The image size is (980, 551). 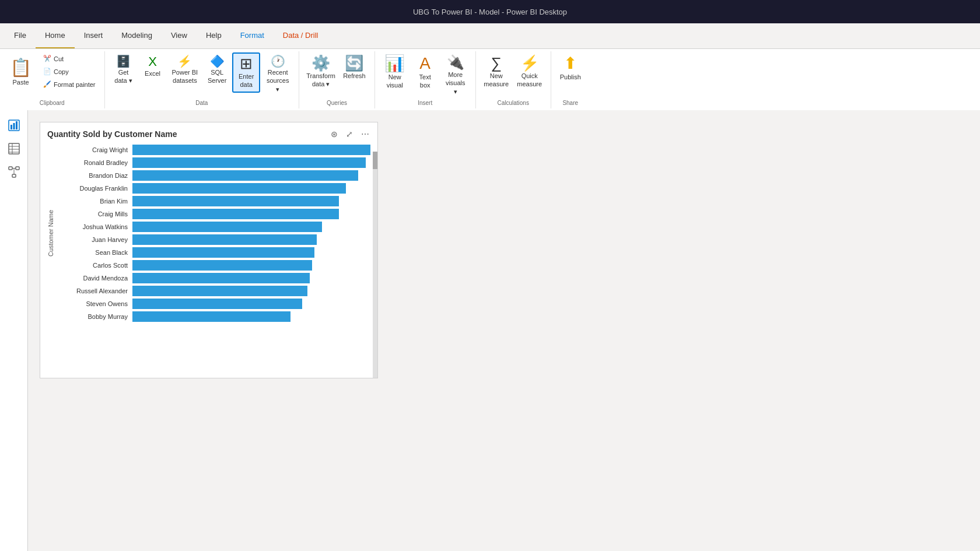 I want to click on transform-icon: ⚙️, so click(x=321, y=63).